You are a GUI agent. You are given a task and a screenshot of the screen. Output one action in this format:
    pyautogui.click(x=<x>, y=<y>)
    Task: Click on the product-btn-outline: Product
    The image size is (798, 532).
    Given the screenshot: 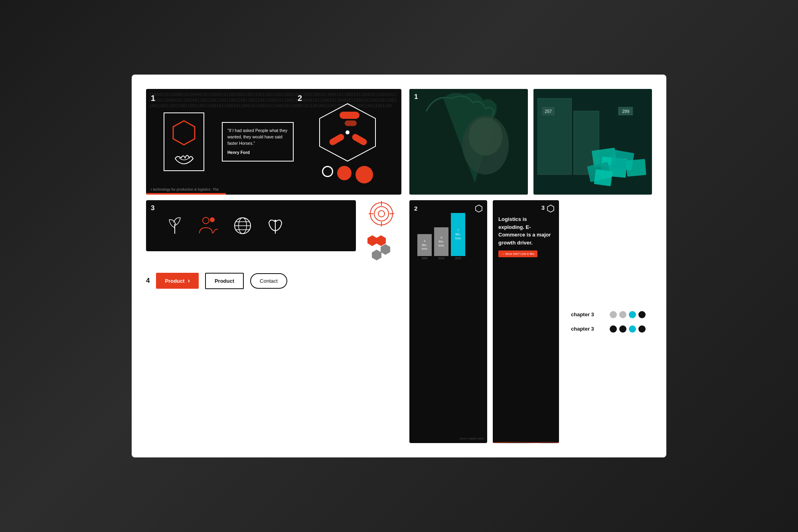 What is the action you would take?
    pyautogui.click(x=224, y=281)
    